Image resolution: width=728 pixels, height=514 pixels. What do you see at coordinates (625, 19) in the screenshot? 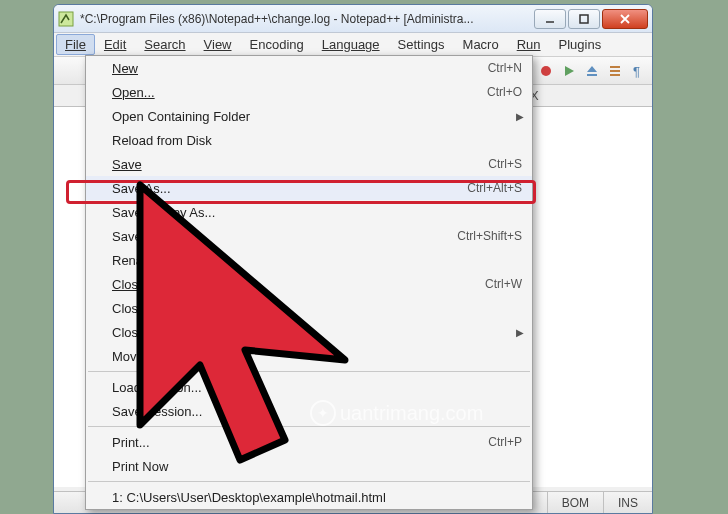
I see `close-window-button` at bounding box center [625, 19].